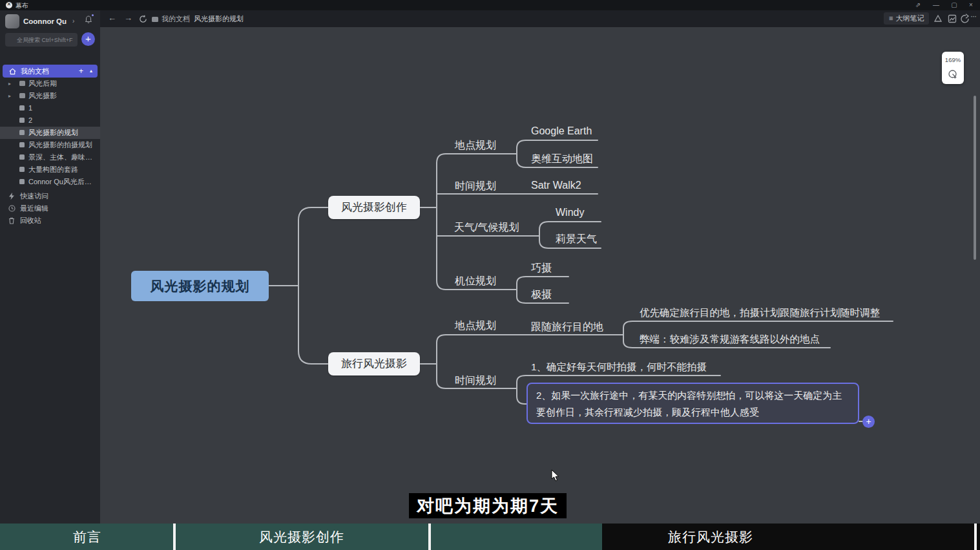 The height and width of the screenshot is (550, 980). Describe the element at coordinates (200, 286) in the screenshot. I see `mindmap-root-node: 风光摄影的规划` at that location.